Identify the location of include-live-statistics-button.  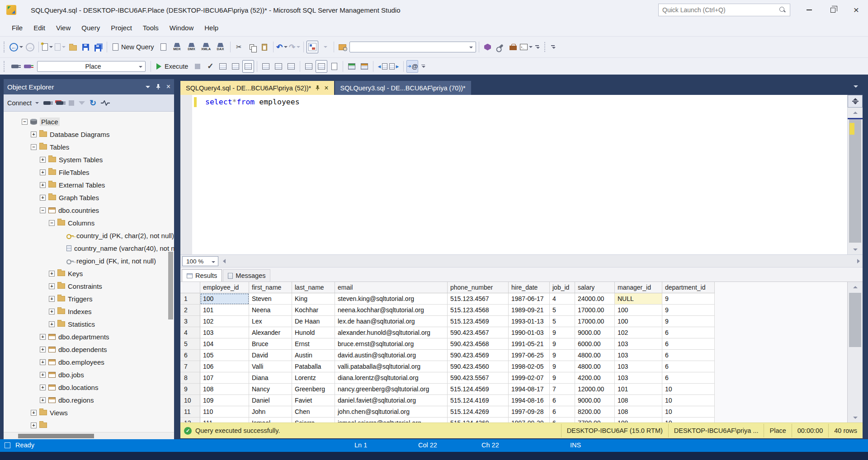
(278, 66).